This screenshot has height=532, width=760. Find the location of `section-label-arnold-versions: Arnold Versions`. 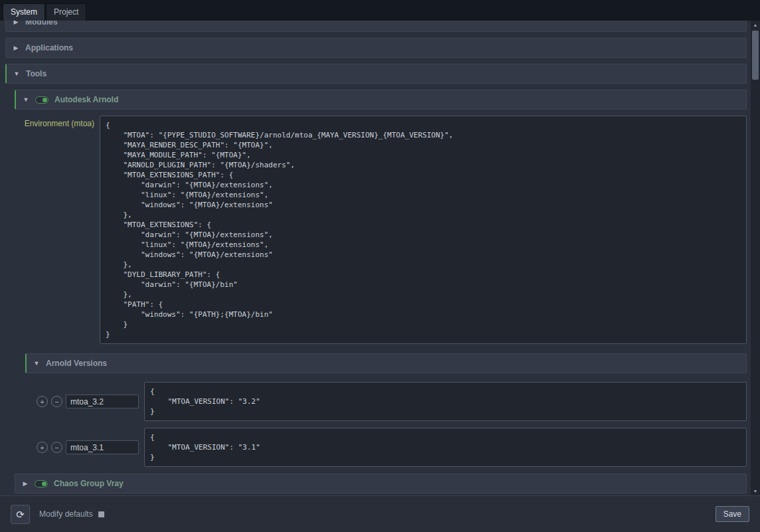

section-label-arnold-versions: Arnold Versions is located at coordinates (76, 363).